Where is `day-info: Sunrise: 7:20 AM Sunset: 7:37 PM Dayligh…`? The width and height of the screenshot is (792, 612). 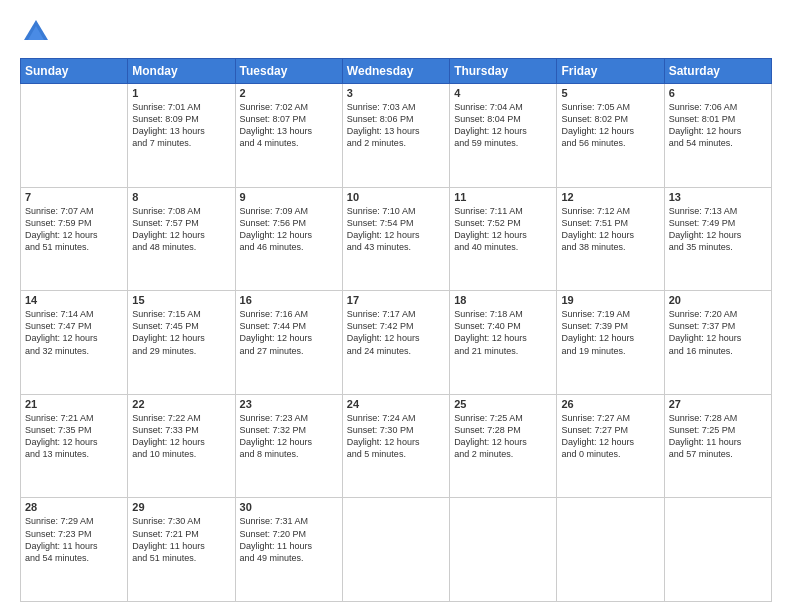 day-info: Sunrise: 7:20 AM Sunset: 7:37 PM Dayligh… is located at coordinates (718, 332).